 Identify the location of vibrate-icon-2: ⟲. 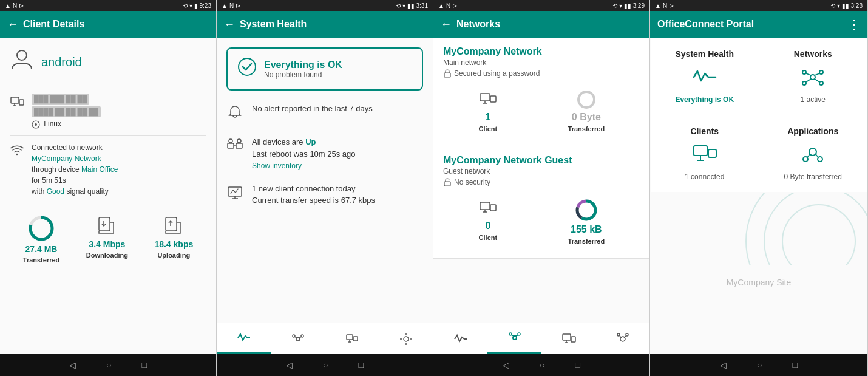
(398, 6).